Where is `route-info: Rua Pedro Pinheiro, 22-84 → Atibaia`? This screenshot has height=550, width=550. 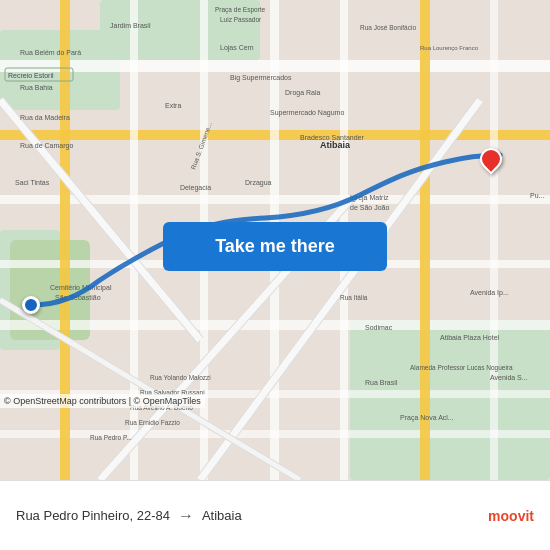
route-info: Rua Pedro Pinheiro, 22-84 → Atibaia is located at coordinates (252, 516).